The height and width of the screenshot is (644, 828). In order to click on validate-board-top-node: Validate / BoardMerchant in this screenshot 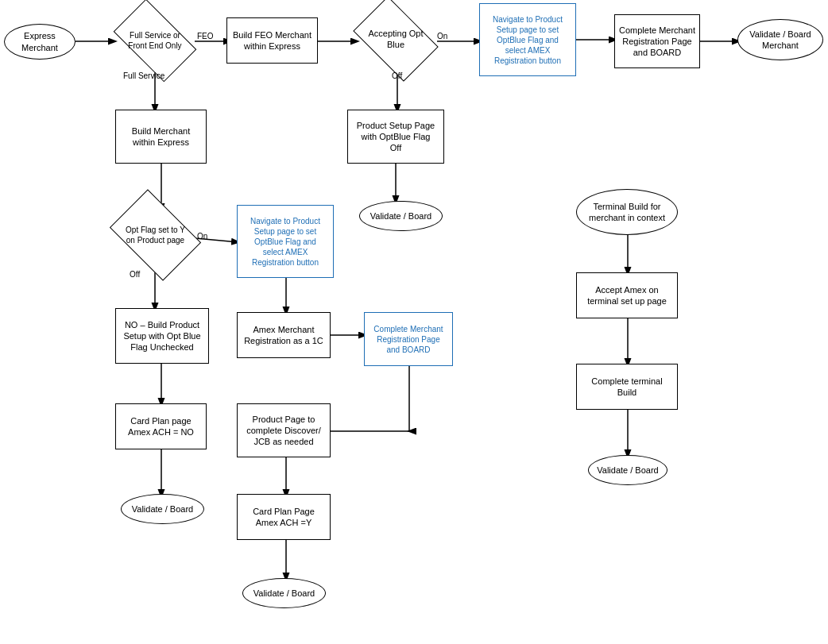, I will do `click(780, 40)`.